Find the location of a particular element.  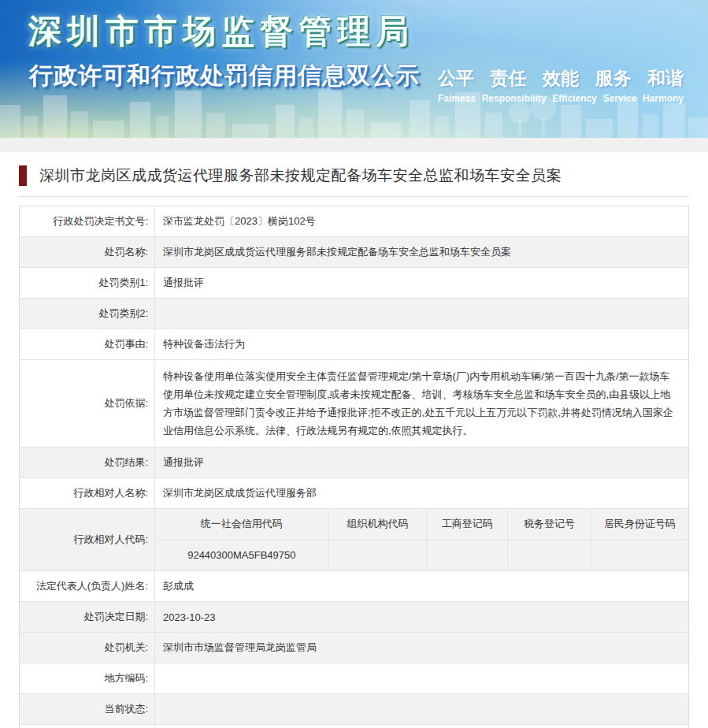

row-label: 地方编码: is located at coordinates (87, 678).